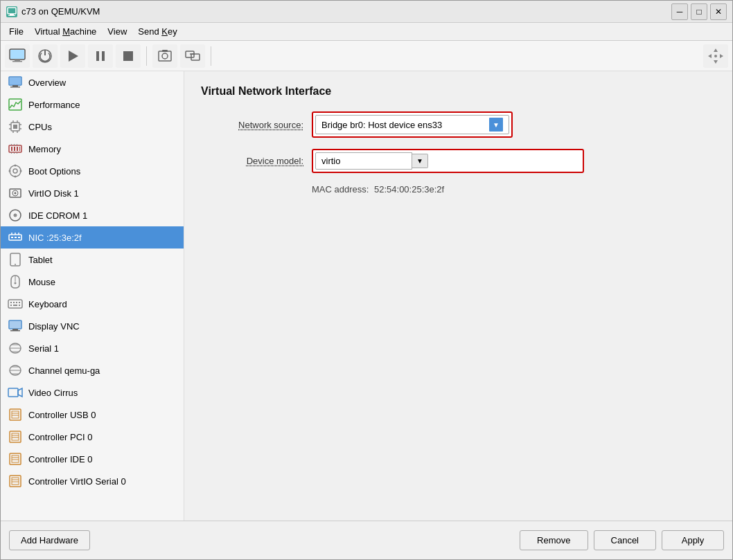 The width and height of the screenshot is (733, 560). Describe the element at coordinates (15, 193) in the screenshot. I see `virtio-disk-icon` at that location.